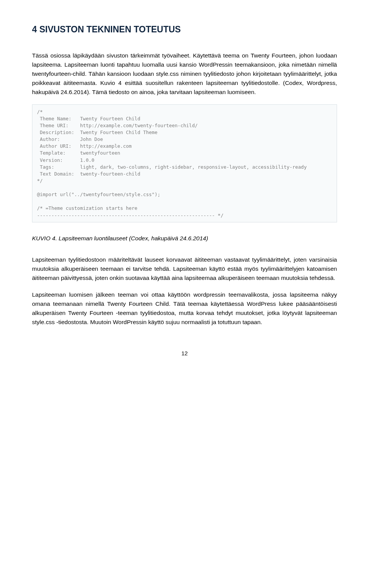  I want to click on code-line: Version: 1.0.0, so click(66, 160).